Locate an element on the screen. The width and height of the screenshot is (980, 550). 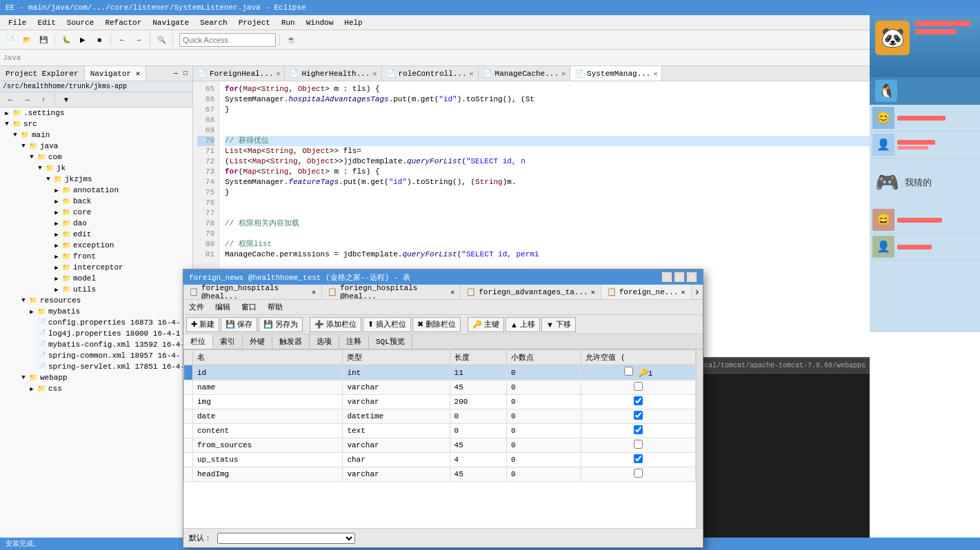
cell-type: text is located at coordinates (396, 431).